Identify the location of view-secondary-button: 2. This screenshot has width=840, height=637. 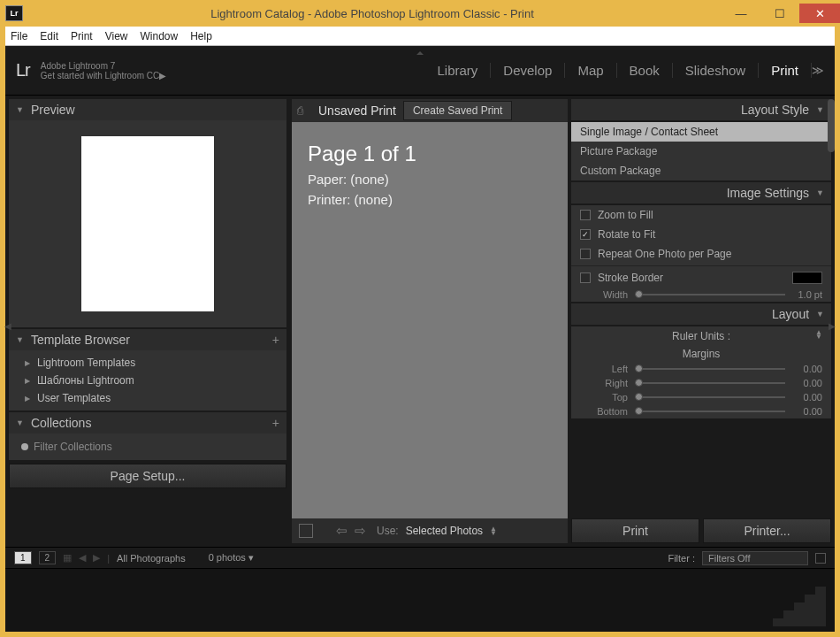
(48, 557).